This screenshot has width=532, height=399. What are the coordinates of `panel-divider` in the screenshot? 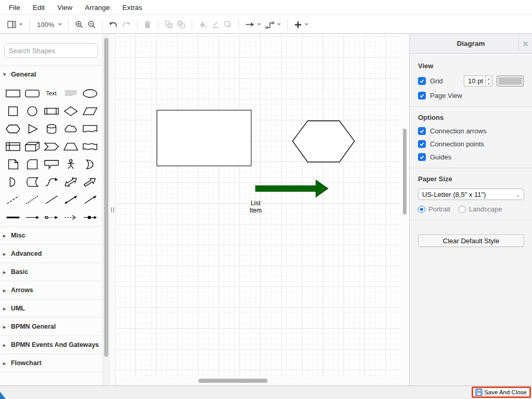 It's located at (471, 168).